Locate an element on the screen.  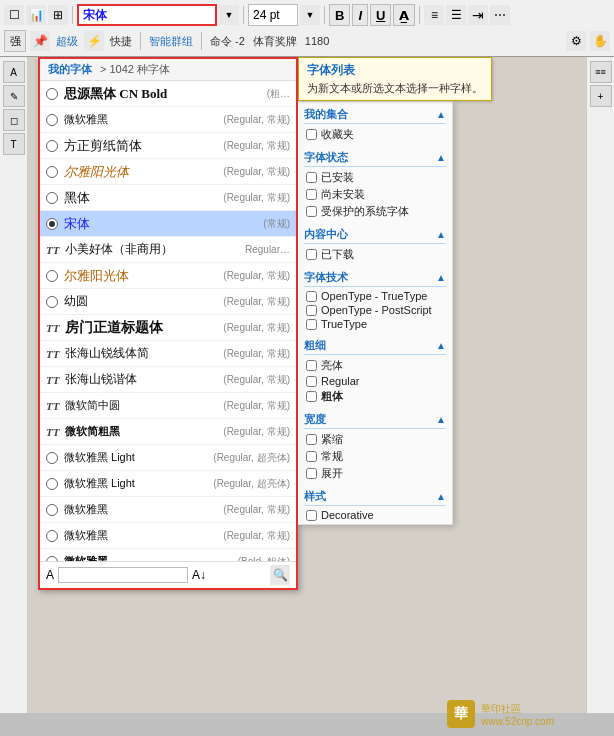
downloaded-checkbox is located at coordinates (312, 254).